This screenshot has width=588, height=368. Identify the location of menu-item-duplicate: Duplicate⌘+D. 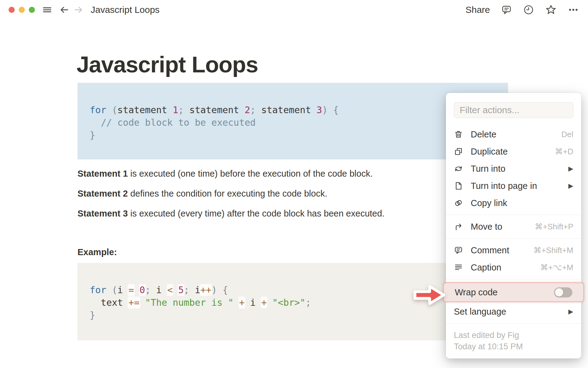
(514, 151).